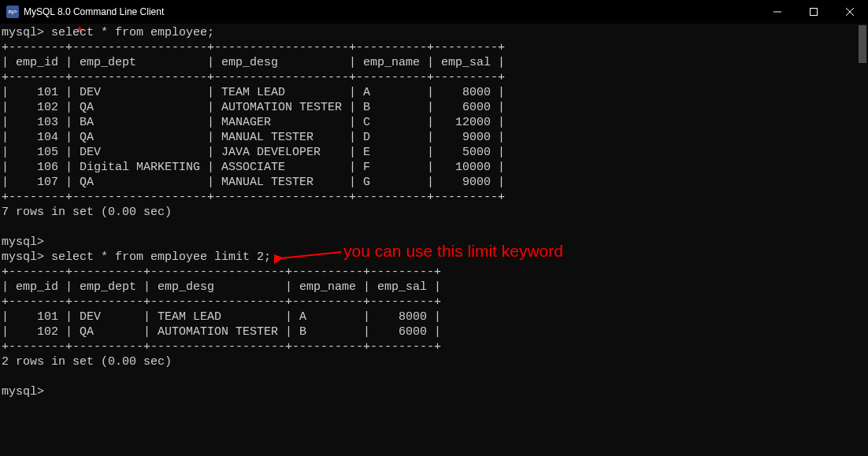 This screenshot has height=456, width=868. What do you see at coordinates (254, 167) in the screenshot?
I see `table1-row: | 106 | Digital MARKETING | ASSOCIATE | …` at bounding box center [254, 167].